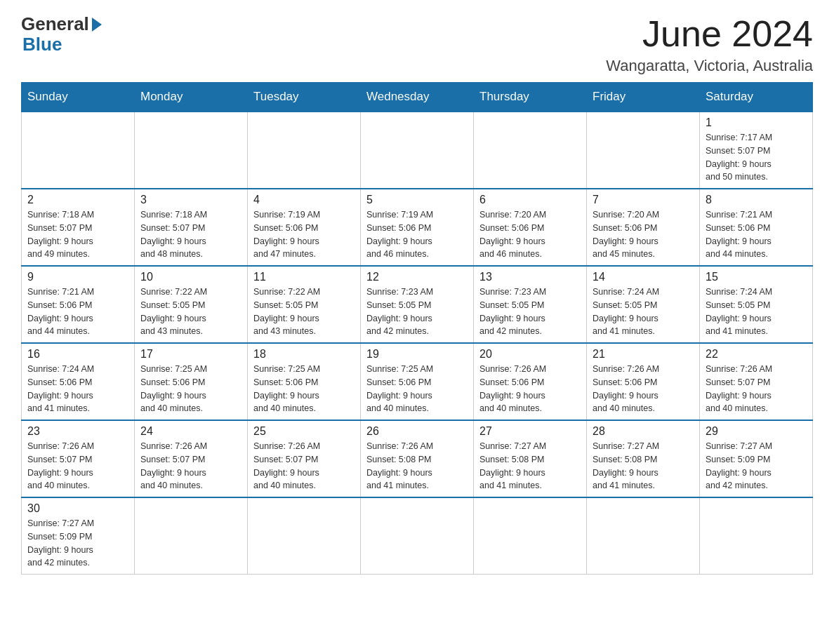 The width and height of the screenshot is (834, 644). What do you see at coordinates (643, 277) in the screenshot?
I see `day-number: 14` at bounding box center [643, 277].